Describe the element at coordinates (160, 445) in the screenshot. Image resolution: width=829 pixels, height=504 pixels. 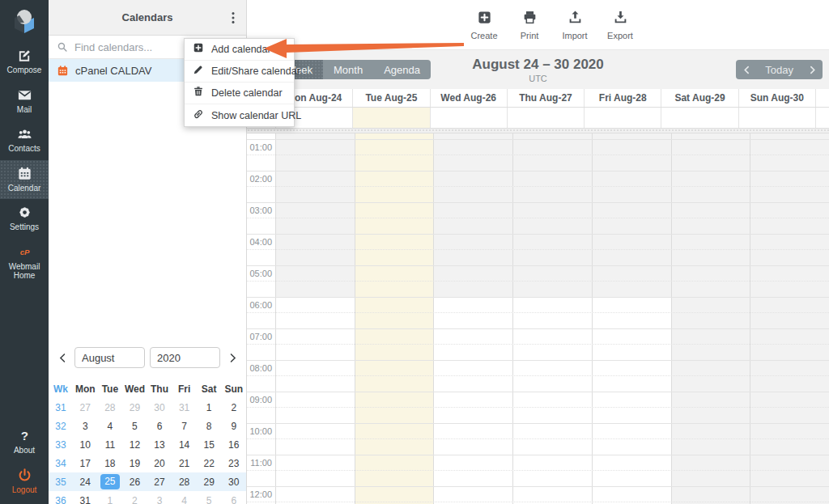
I see `mini-calendar-day: 13` at that location.